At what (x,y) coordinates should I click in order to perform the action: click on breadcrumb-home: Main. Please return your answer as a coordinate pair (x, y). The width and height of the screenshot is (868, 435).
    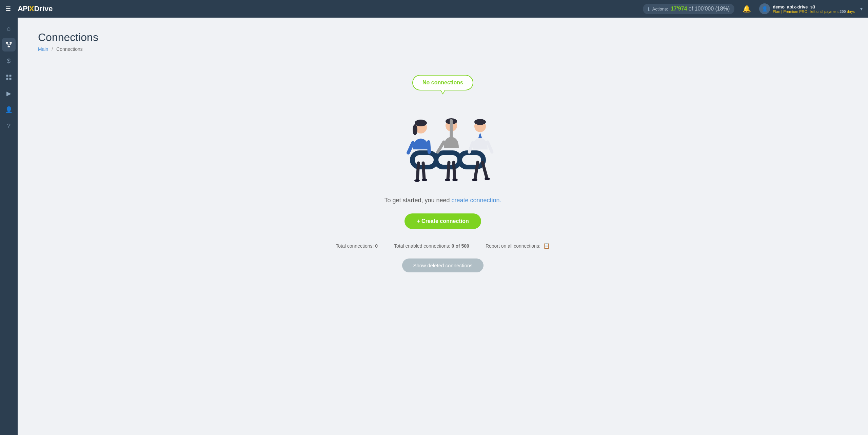
    Looking at the image, I should click on (43, 49).